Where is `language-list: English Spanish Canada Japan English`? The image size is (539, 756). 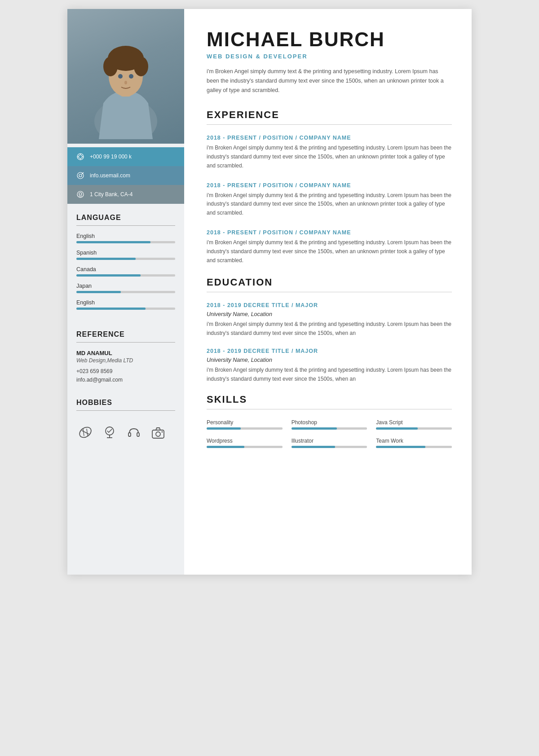
language-list: English Spanish Canada Japan English is located at coordinates (126, 271).